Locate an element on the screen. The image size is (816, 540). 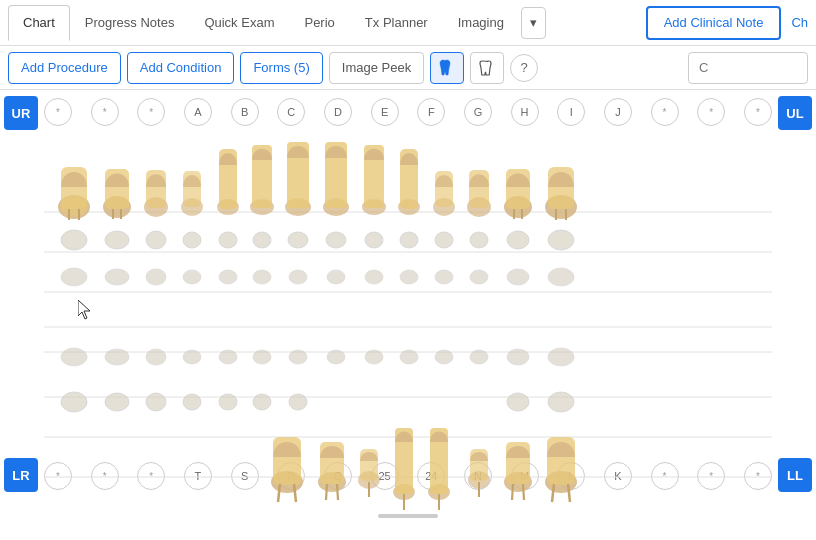
upper-occlusal-row is located at coordinates (318, 240).